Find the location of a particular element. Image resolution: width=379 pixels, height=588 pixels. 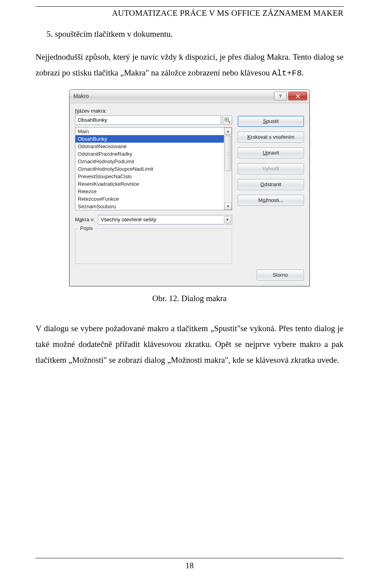

list-item: OznacitHodnotySloupceNadLimit is located at coordinates (150, 169).